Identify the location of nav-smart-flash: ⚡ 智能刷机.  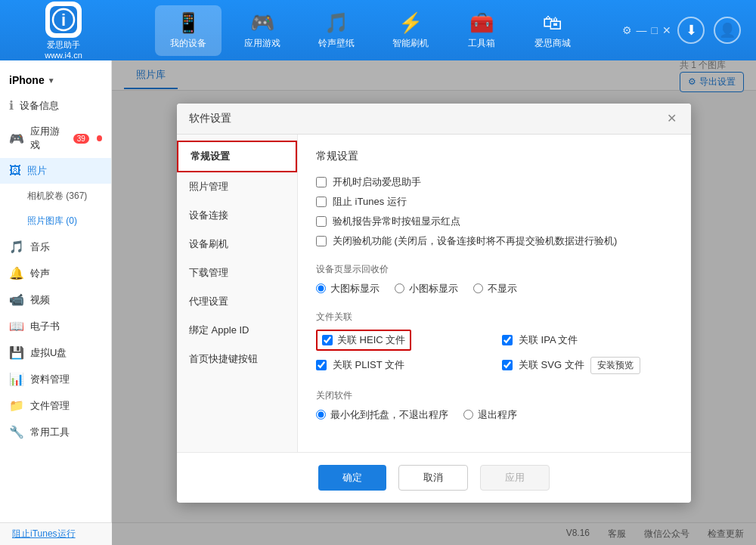
(411, 30).